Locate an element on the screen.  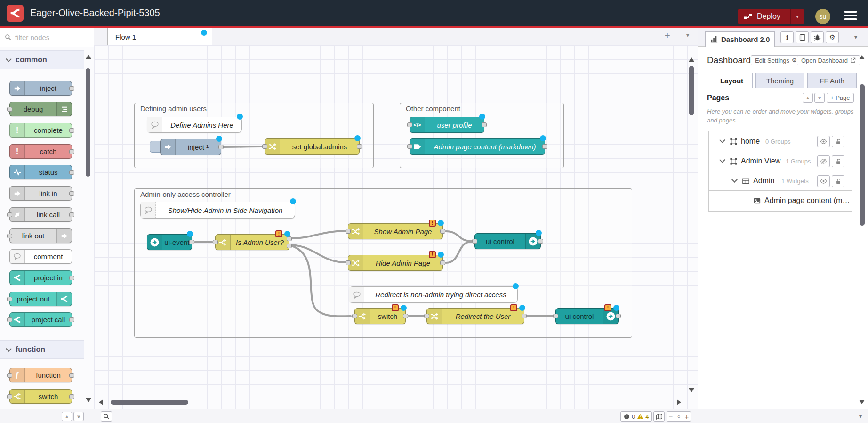
palette-scroll-down is located at coordinates (88, 400).